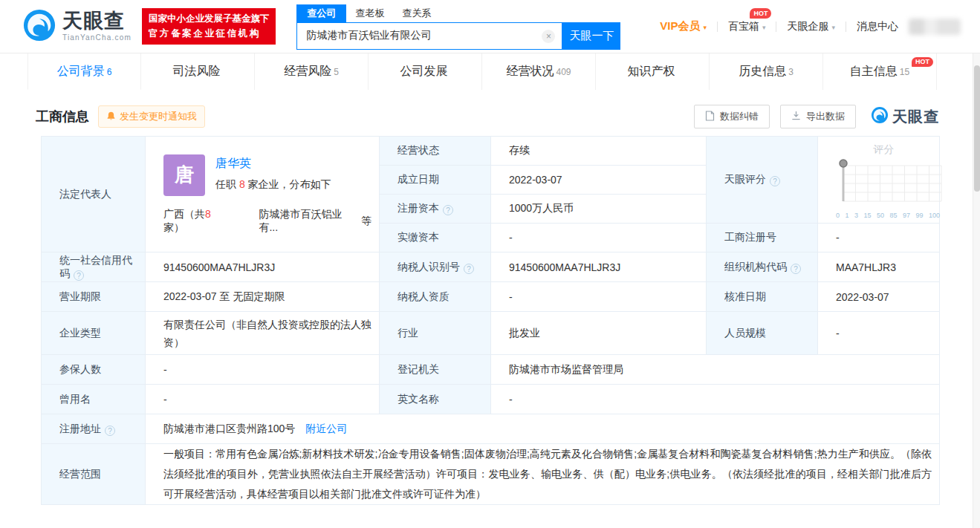 Image resolution: width=980 pixels, height=528 pixels. Describe the element at coordinates (818, 117) in the screenshot. I see `export-data-button: 导出数据` at that location.